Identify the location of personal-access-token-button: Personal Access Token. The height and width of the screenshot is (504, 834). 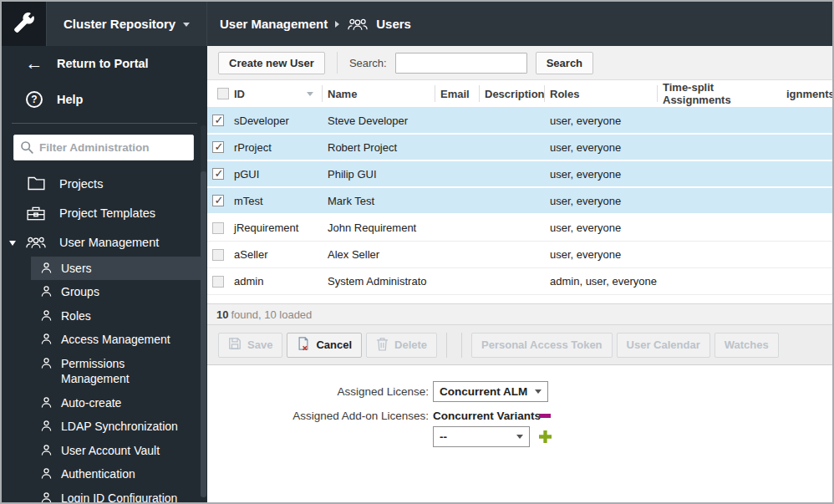
(542, 345).